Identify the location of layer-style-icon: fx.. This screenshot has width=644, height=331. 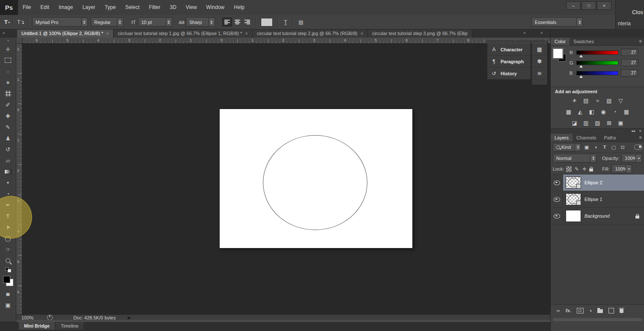
(569, 310).